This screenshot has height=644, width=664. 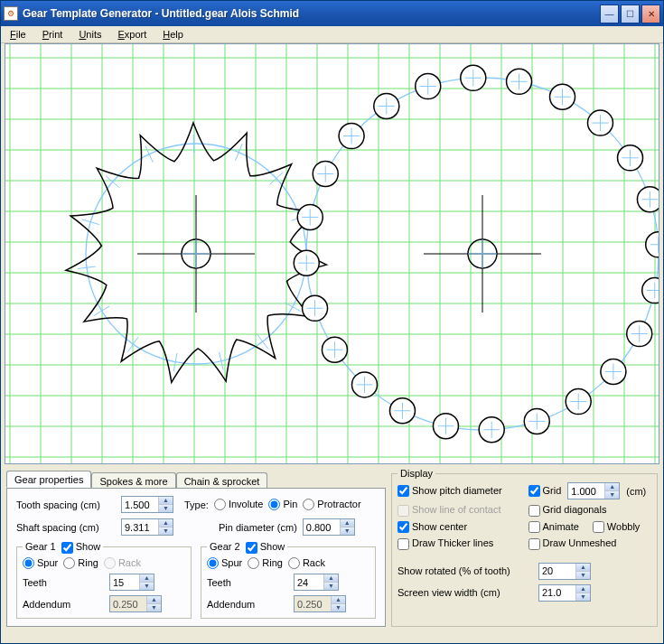 What do you see at coordinates (567, 510) in the screenshot?
I see `chk-grid-diag: Grid diagonals` at bounding box center [567, 510].